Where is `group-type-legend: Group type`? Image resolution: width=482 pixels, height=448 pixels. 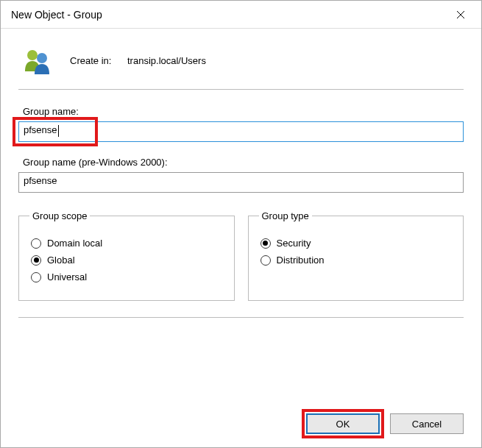
group-type-legend: Group type is located at coordinates (286, 216).